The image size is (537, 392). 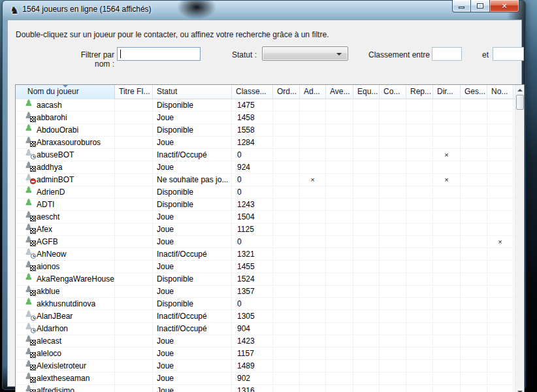 I want to click on table-row: ♟alfredisimo Joue 1316, so click(x=265, y=388).